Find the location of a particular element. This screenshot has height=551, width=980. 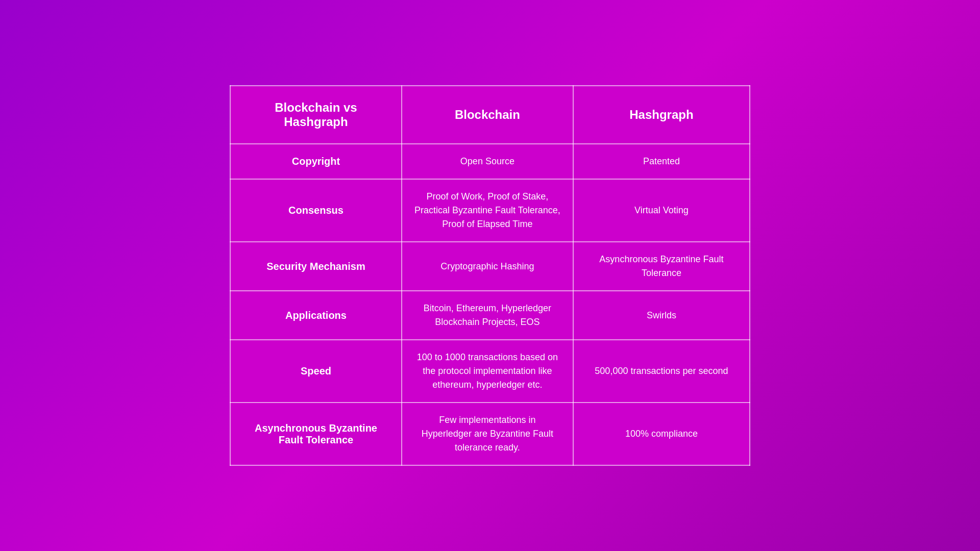

table-row-abft: Asynchronous Byzantine Fault ToleranceFe… is located at coordinates (490, 434).